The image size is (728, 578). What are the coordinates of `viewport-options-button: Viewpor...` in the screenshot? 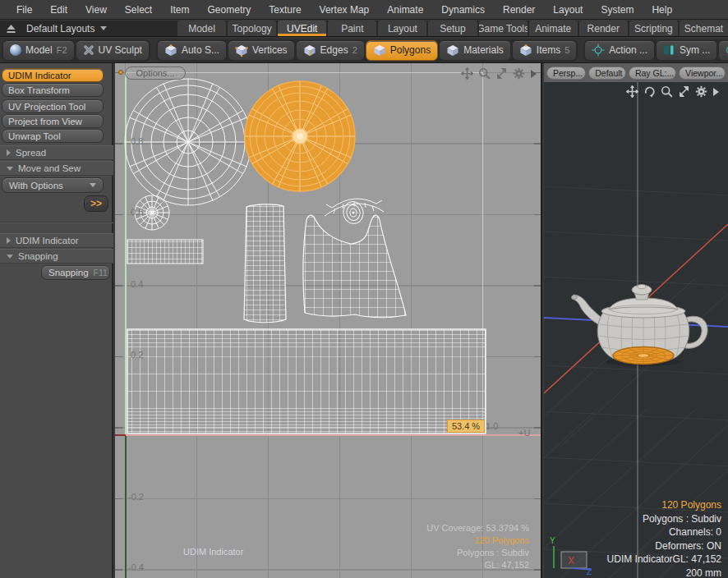 It's located at (702, 73).